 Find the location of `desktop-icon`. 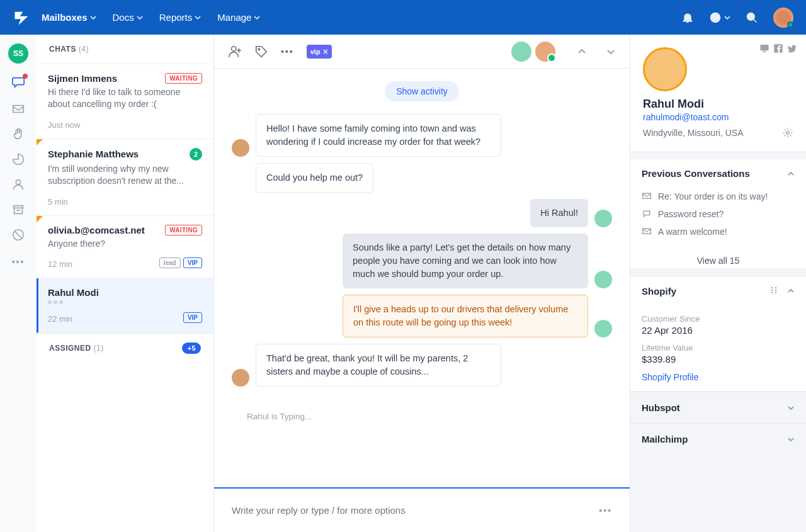

desktop-icon is located at coordinates (764, 48).